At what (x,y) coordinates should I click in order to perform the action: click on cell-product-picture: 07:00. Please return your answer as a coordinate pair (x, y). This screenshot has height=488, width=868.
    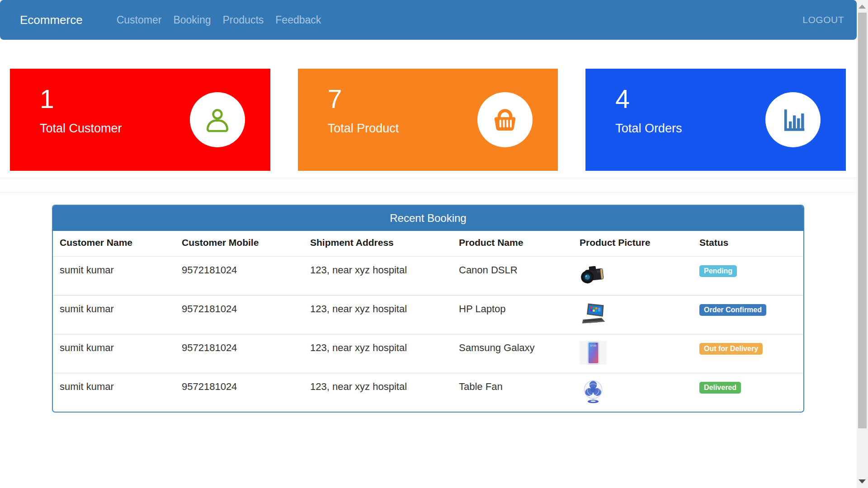
    Looking at the image, I should click on (633, 353).